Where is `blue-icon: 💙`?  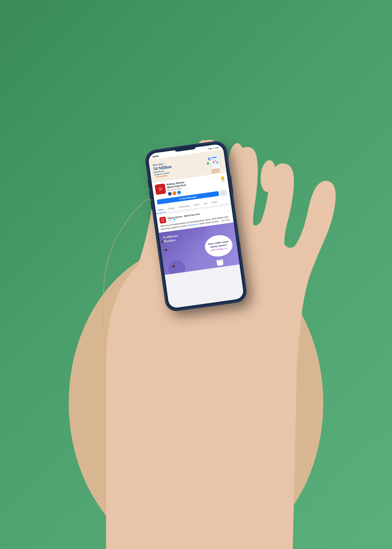 blue-icon: 💙 is located at coordinates (179, 193).